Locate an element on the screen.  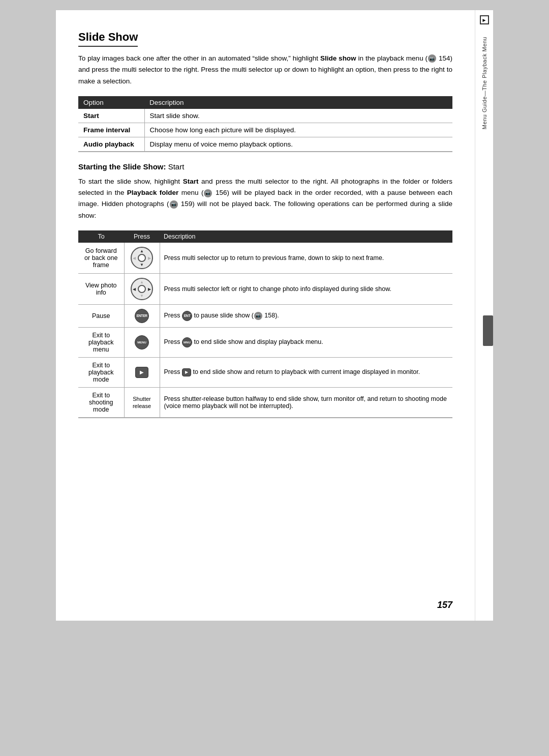
menu-button-icon: MENU is located at coordinates (142, 342).